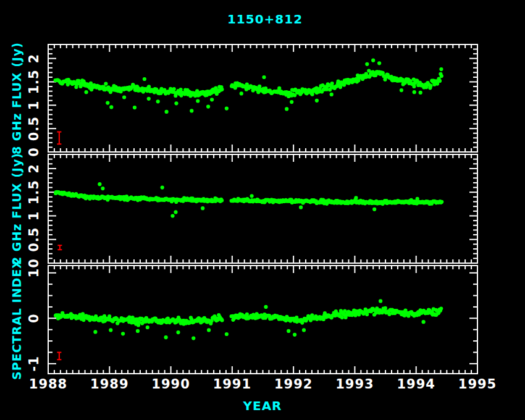 Image resolution: width=525 pixels, height=420 pixels. I want to click on x-tick-label: 1993, so click(355, 384).